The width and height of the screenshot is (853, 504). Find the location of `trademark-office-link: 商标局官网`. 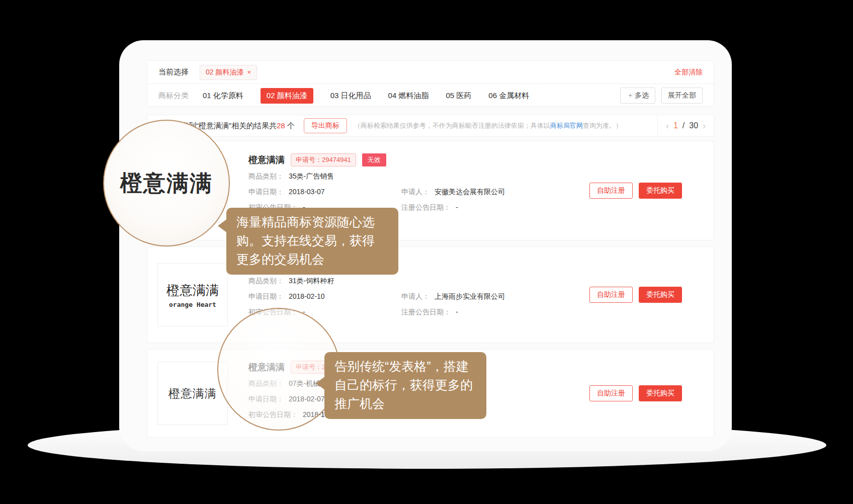

trademark-office-link: 商标局官网 is located at coordinates (566, 126).